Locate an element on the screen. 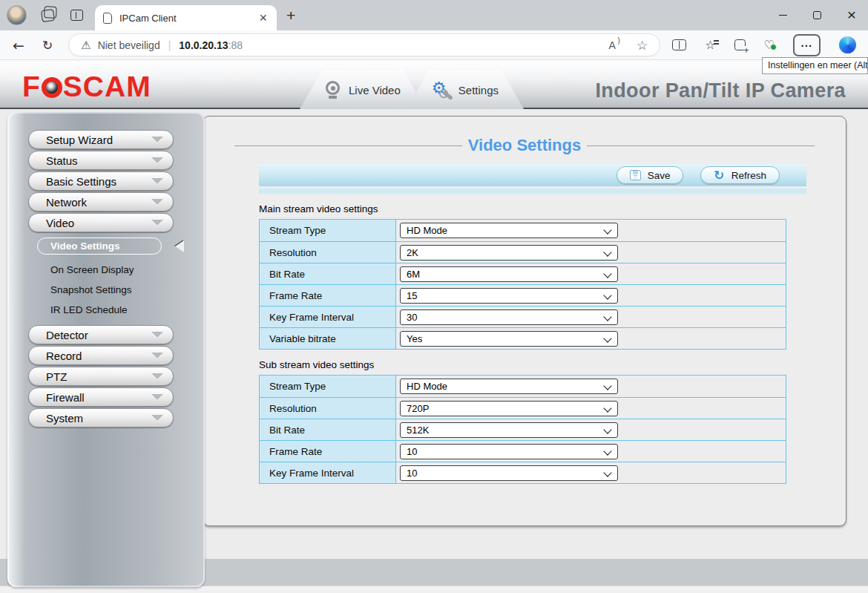 The width and height of the screenshot is (868, 593). table-row: Bit Rate6M is located at coordinates (522, 273).